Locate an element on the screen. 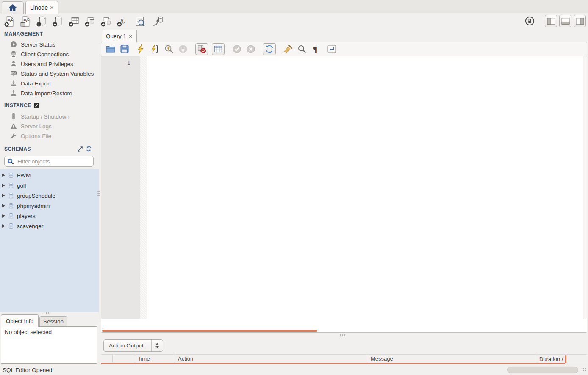  beautify-icon is located at coordinates (288, 49).